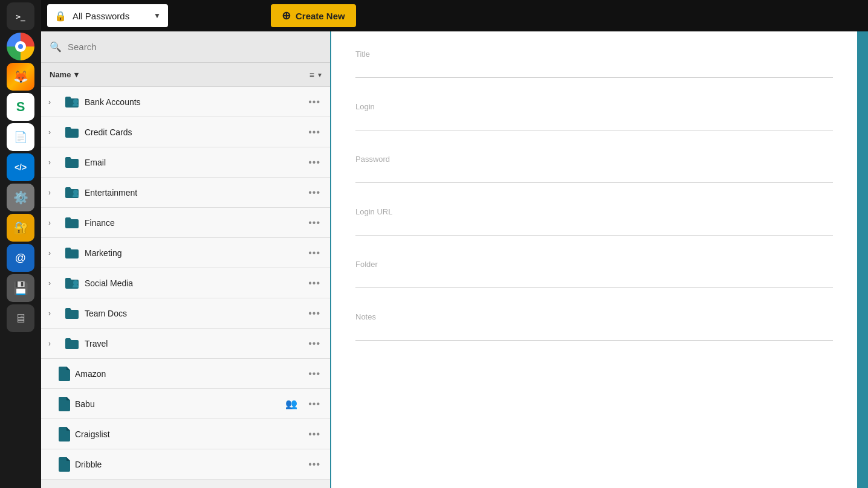 The height and width of the screenshot is (488, 868). I want to click on notes-field: Notes, so click(594, 326).